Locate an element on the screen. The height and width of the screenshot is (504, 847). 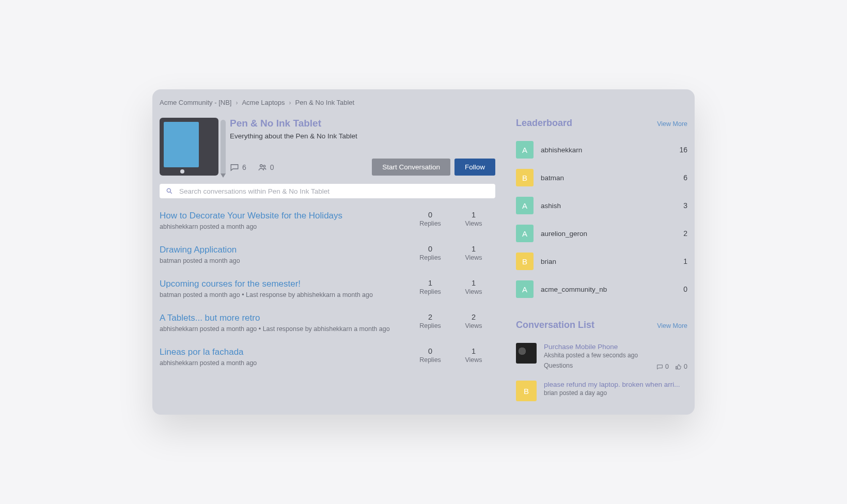
thread-row: Drawing Application batman posted a mont… is located at coordinates (327, 262).